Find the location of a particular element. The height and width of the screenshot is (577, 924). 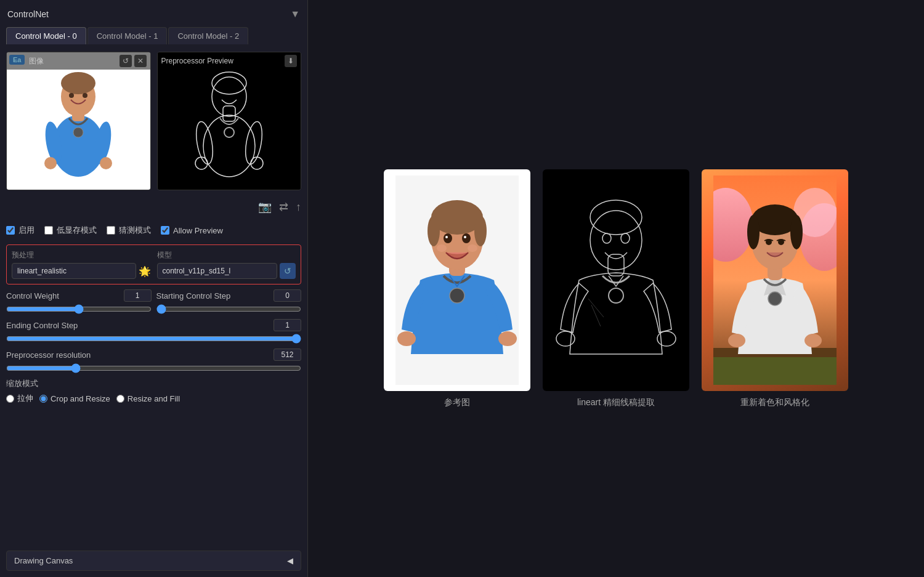

result-item-1: lineart 精细线稿提取 is located at coordinates (616, 289).